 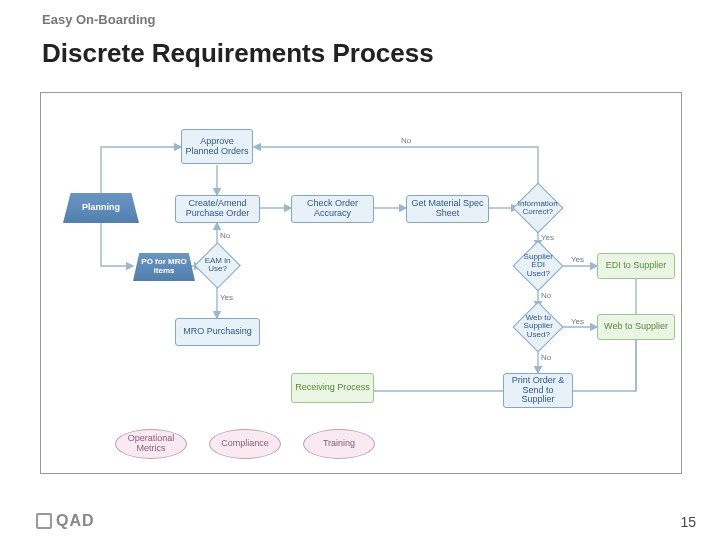 I want to click on node-compliance-label: Compliance, so click(x=245, y=444).